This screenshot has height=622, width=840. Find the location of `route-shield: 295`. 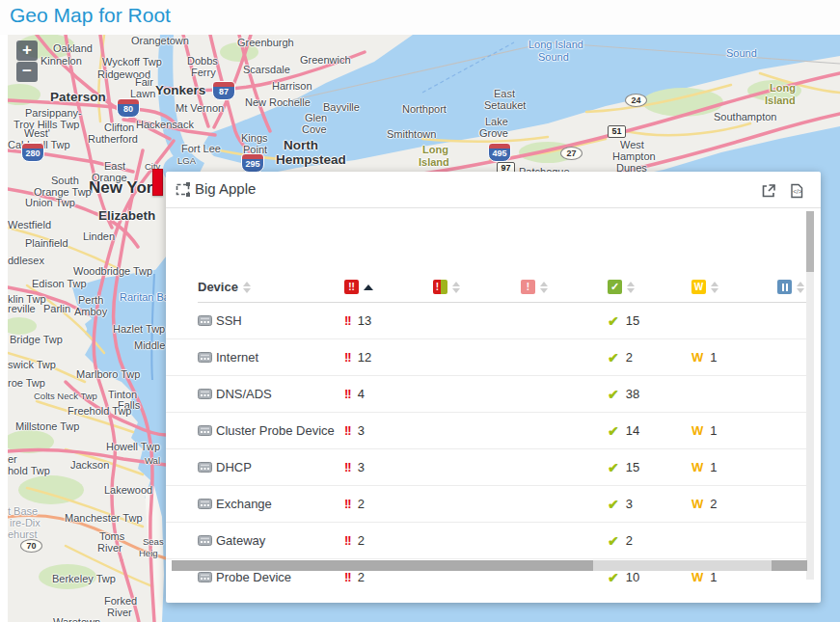

route-shield: 295 is located at coordinates (253, 163).